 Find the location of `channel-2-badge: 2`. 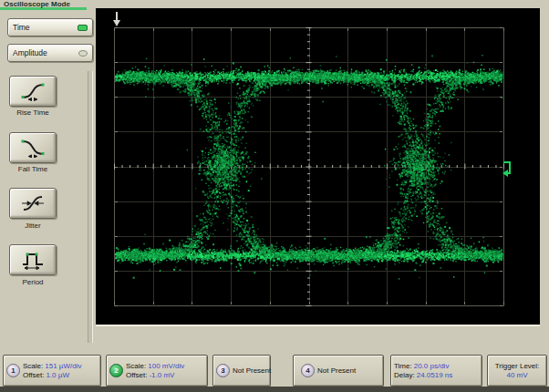

channel-2-badge: 2 is located at coordinates (117, 370).